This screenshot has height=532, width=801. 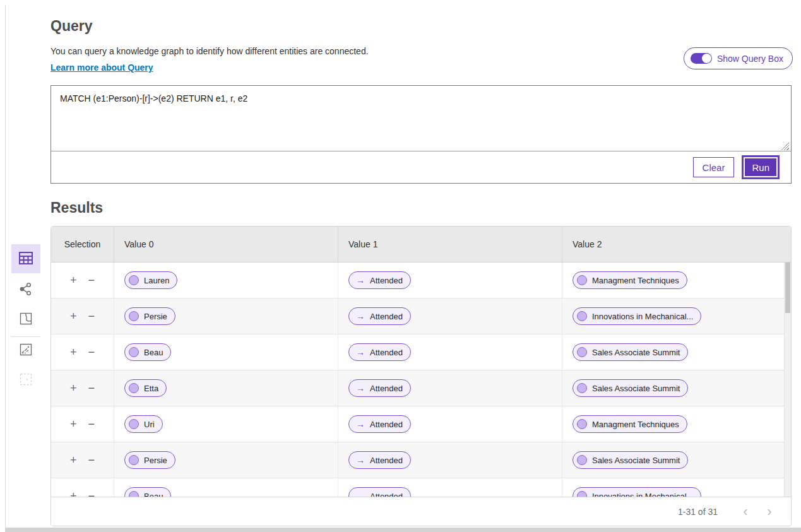 I want to click on chevron-right-icon: ›, so click(x=769, y=512).